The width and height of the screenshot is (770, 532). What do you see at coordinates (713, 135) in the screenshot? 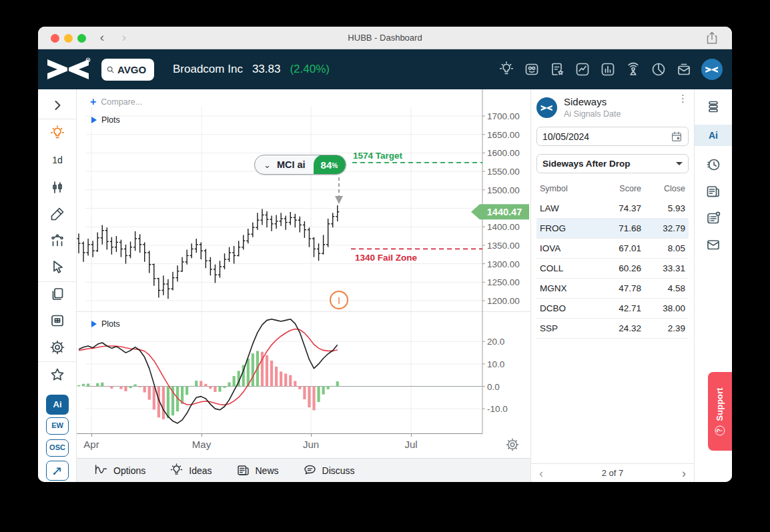
I see `sidebar-tab-ai: Ai` at bounding box center [713, 135].